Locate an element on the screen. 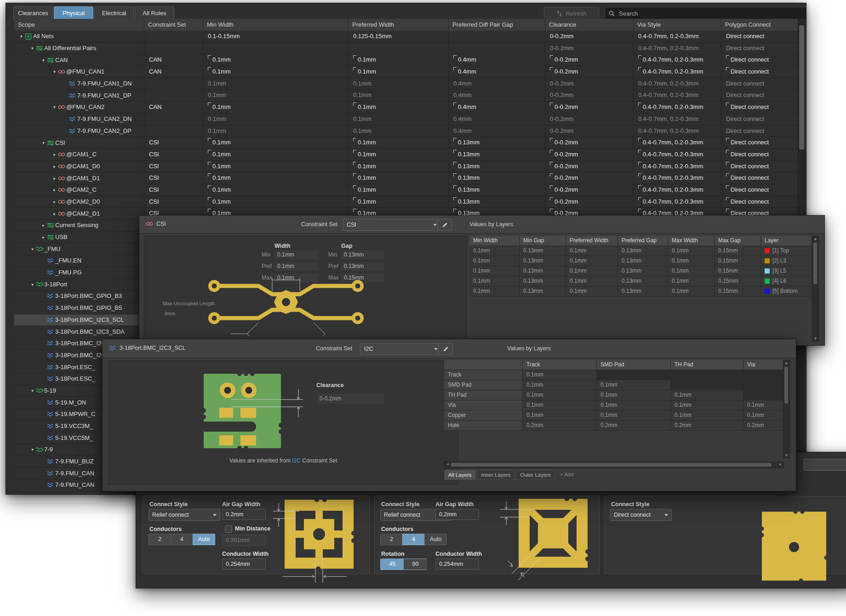  conductors-option-4: 4 is located at coordinates (182, 540).